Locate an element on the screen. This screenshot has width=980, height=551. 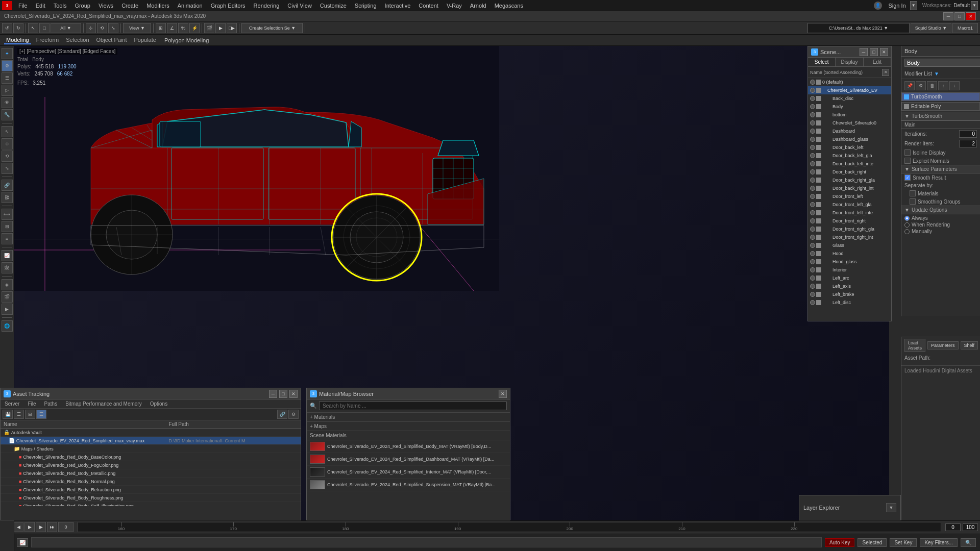
isoline-checkbox is located at coordinates (908, 153).